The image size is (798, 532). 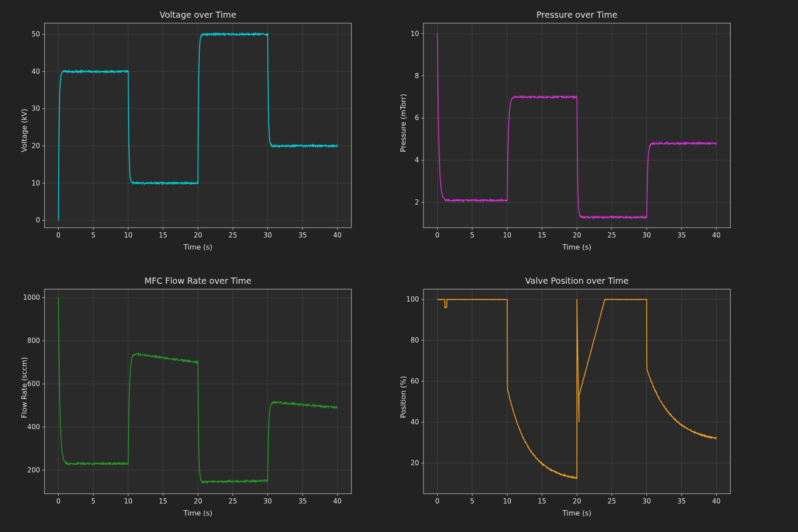 I want to click on ytick-label: 80, so click(x=415, y=340).